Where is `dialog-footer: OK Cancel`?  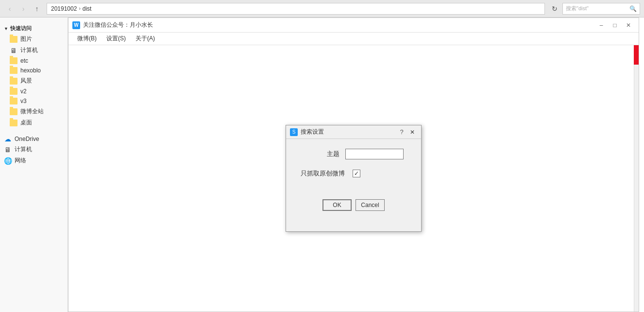
dialog-footer: OK Cancel is located at coordinates (354, 209).